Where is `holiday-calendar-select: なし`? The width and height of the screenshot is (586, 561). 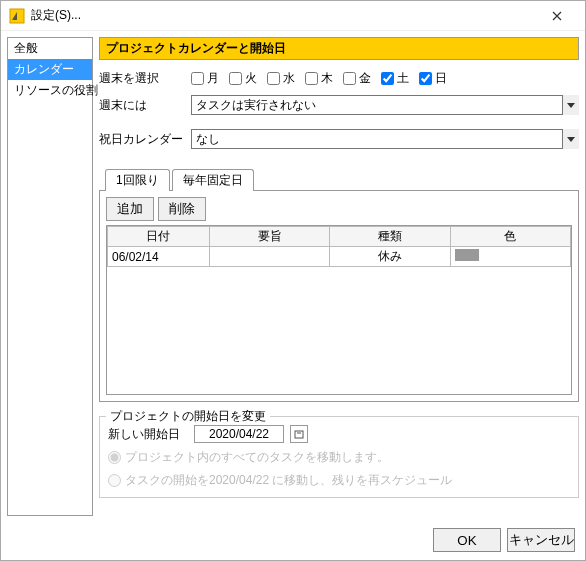
holiday-calendar-select: なし is located at coordinates (385, 139).